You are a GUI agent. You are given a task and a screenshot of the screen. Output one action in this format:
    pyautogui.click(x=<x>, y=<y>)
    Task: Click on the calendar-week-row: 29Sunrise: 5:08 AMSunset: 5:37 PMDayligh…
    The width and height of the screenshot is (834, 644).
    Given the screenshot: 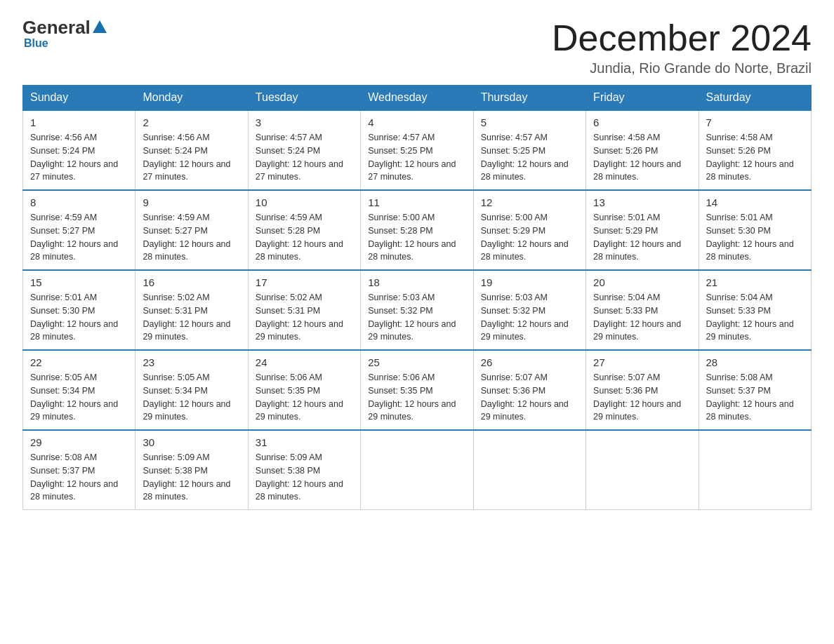 What is the action you would take?
    pyautogui.click(x=417, y=470)
    